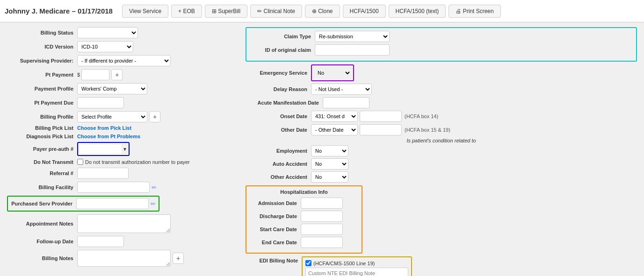 This screenshot has height=276, width=644. What do you see at coordinates (103, 173) in the screenshot?
I see `referral-input` at bounding box center [103, 173].